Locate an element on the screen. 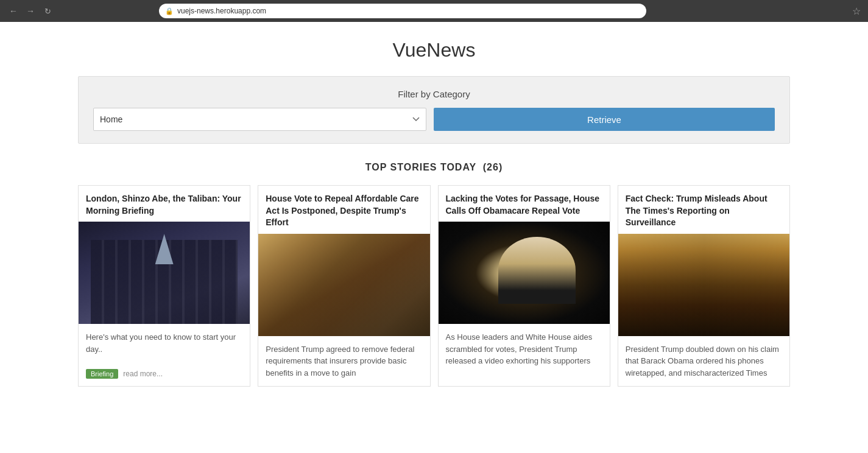 The image size is (868, 453). card-text-4: President Trump doubled down on his clai… is located at coordinates (704, 362).